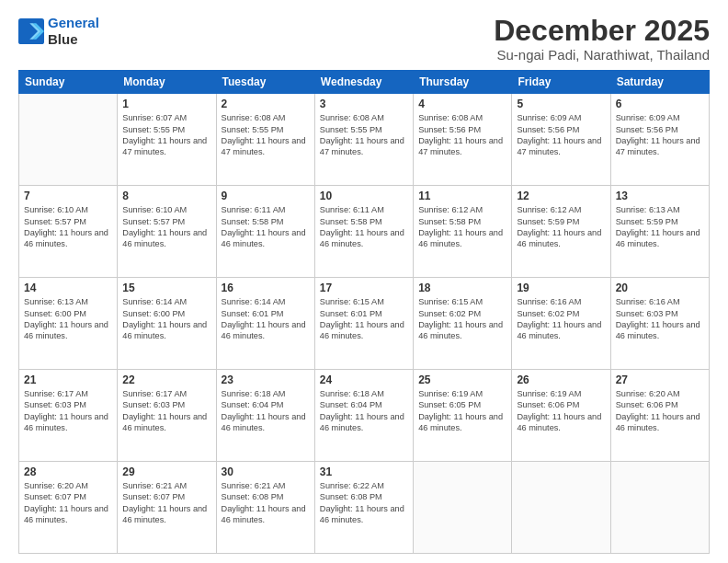 Image resolution: width=728 pixels, height=563 pixels. I want to click on calendar-cell: 11Sunrise: 6:12 AMSunset: 5:58 PMDayligh…, so click(463, 232).